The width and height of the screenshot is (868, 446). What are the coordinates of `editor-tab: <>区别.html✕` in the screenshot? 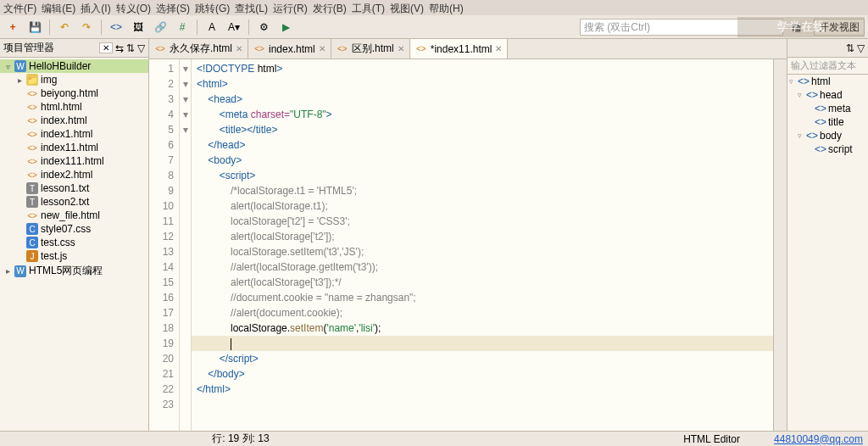 It's located at (371, 49).